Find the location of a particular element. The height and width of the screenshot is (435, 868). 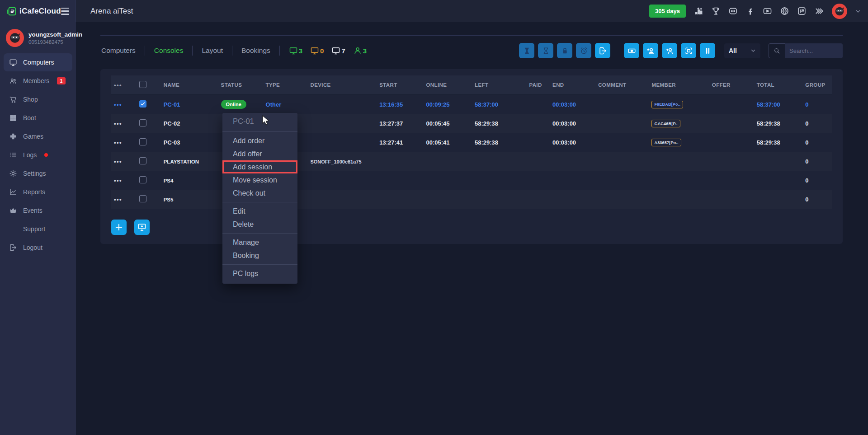

sidebar-item-reports: Reports is located at coordinates (38, 192).